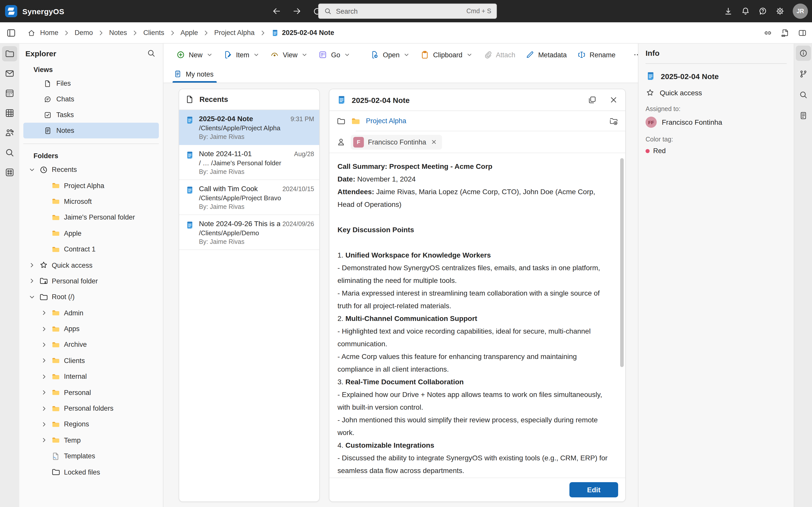 This screenshot has height=507, width=812. Describe the element at coordinates (546, 55) in the screenshot. I see `metadata-button: Metadata` at that location.